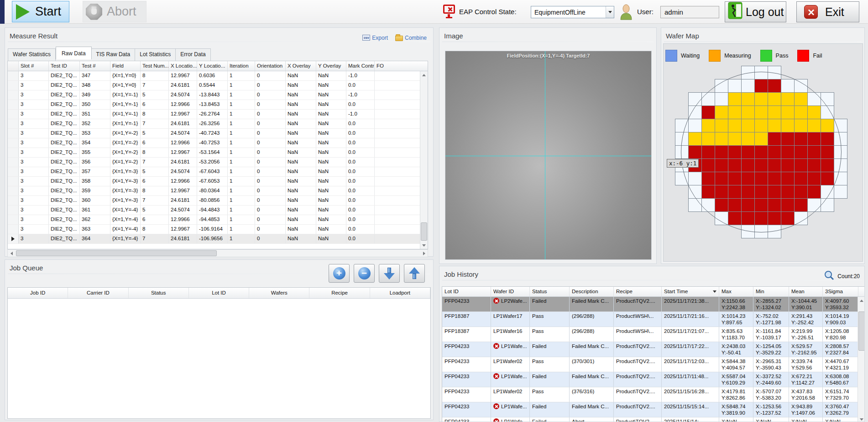  I want to click on scroll-left-icon, so click(11, 253).